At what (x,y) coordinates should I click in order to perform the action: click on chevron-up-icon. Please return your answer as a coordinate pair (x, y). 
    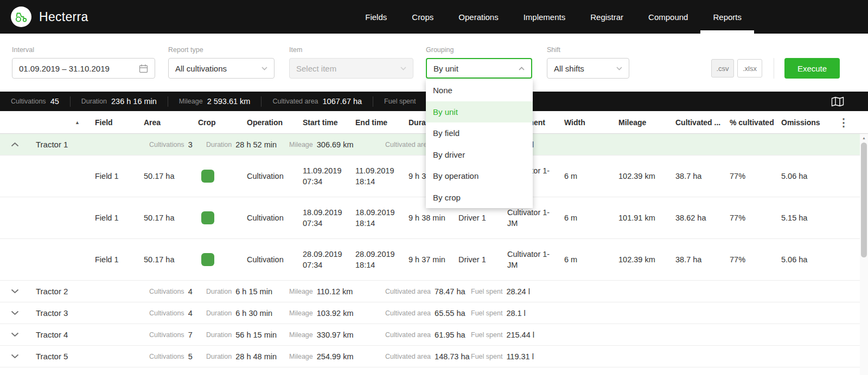
    Looking at the image, I should click on (16, 144).